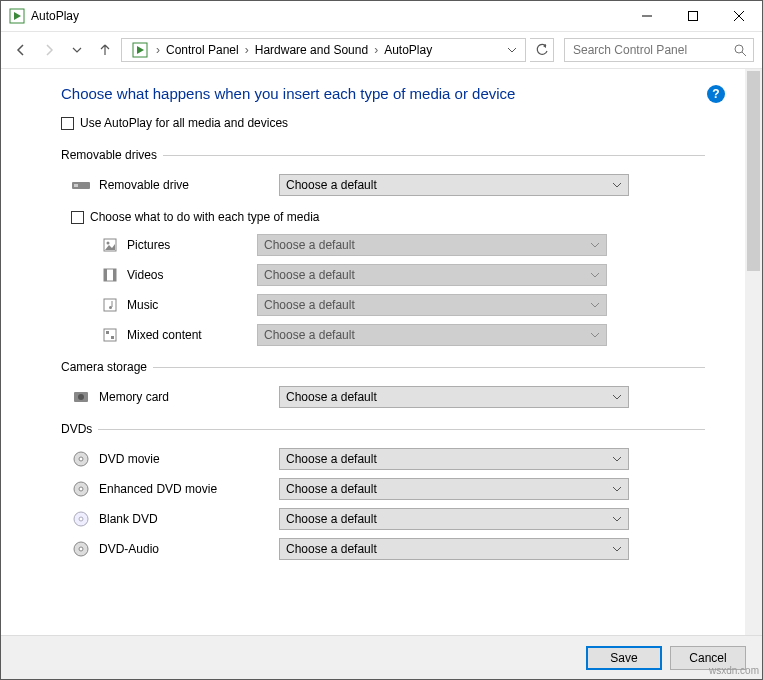  What do you see at coordinates (383, 519) in the screenshot?
I see `option-blank-dvd: Blank DVD Choose a default` at bounding box center [383, 519].